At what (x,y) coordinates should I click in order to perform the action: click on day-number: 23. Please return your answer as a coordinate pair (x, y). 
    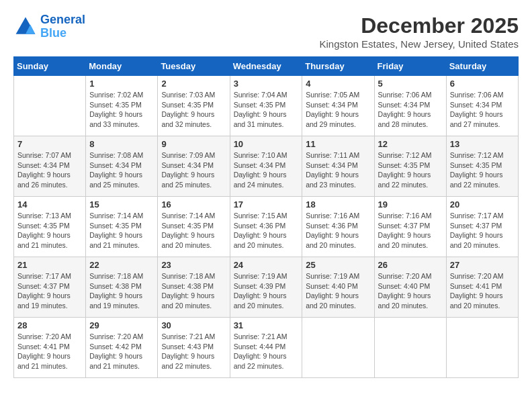
    Looking at the image, I should click on (193, 265).